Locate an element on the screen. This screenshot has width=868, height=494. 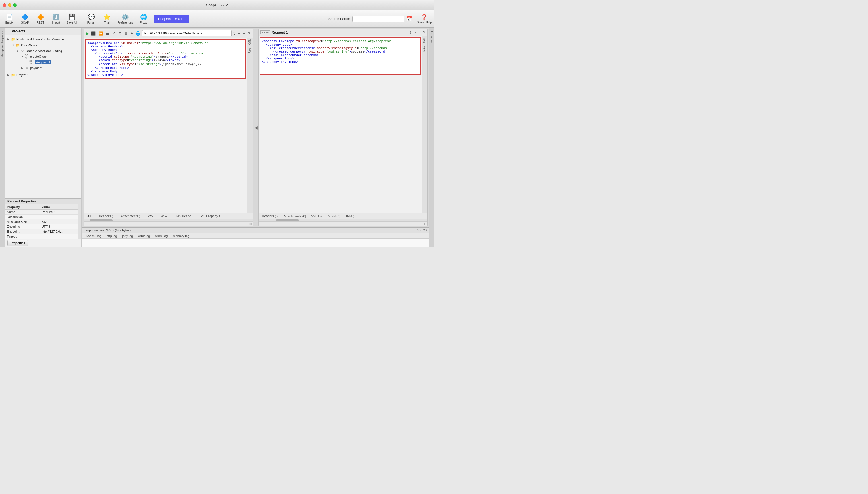
tree-item-payment: ▶ ⚙ payment is located at coordinates (43, 68).